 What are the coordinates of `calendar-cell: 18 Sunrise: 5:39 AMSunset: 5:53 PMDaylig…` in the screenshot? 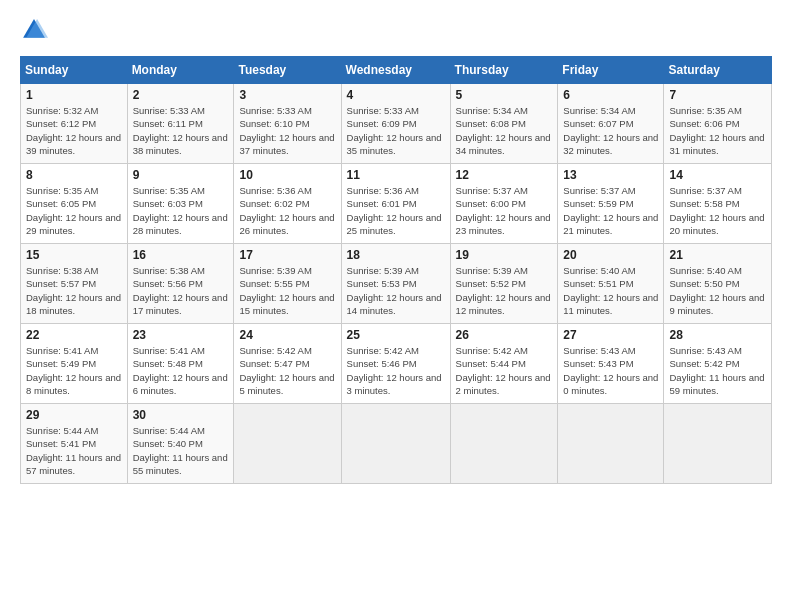 It's located at (396, 284).